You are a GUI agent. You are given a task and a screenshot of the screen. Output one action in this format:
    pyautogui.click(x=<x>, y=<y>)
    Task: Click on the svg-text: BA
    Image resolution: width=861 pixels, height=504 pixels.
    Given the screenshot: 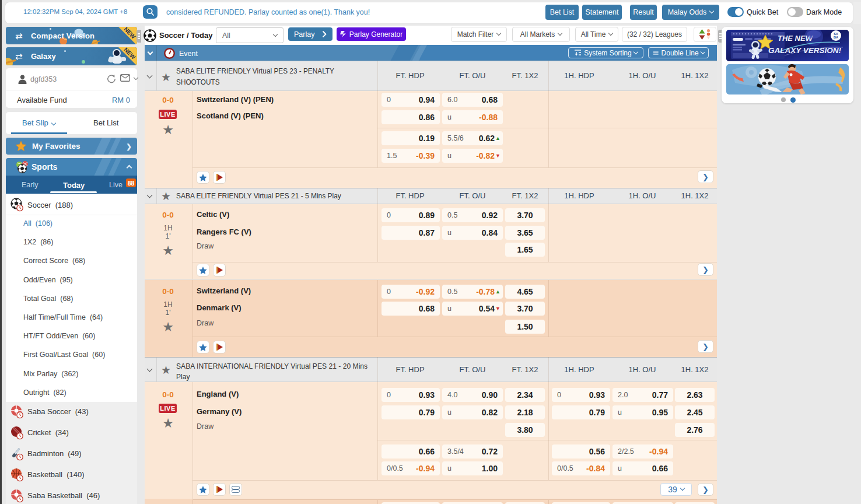 What is the action you would take?
    pyautogui.click(x=836, y=37)
    